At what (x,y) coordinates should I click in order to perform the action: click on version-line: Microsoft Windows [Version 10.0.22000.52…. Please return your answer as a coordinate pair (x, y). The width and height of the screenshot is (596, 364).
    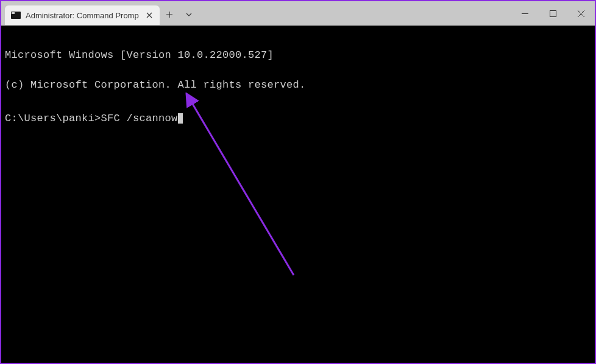
    Looking at the image, I should click on (298, 56).